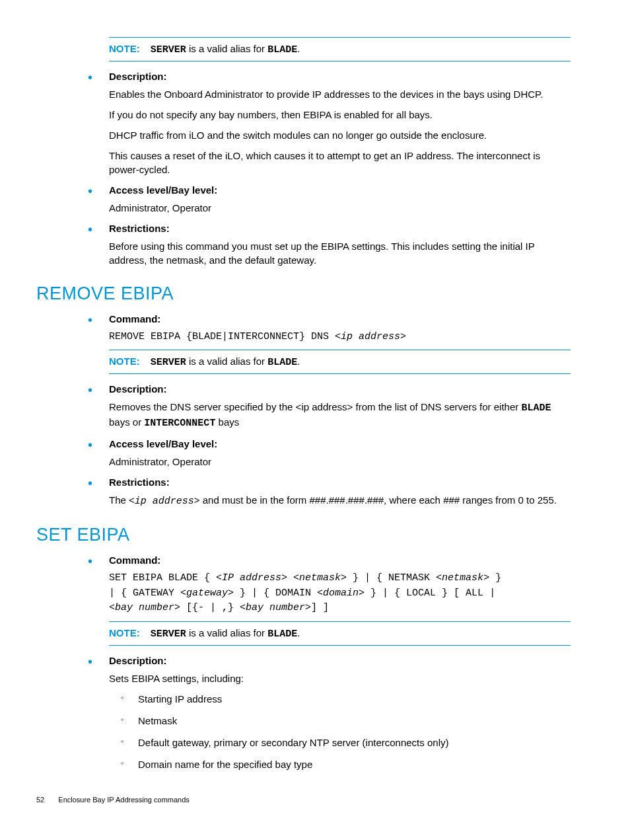 Image resolution: width=630 pixels, height=840 pixels. I want to click on restrict-text: Before using this command you must set u…, so click(339, 253).